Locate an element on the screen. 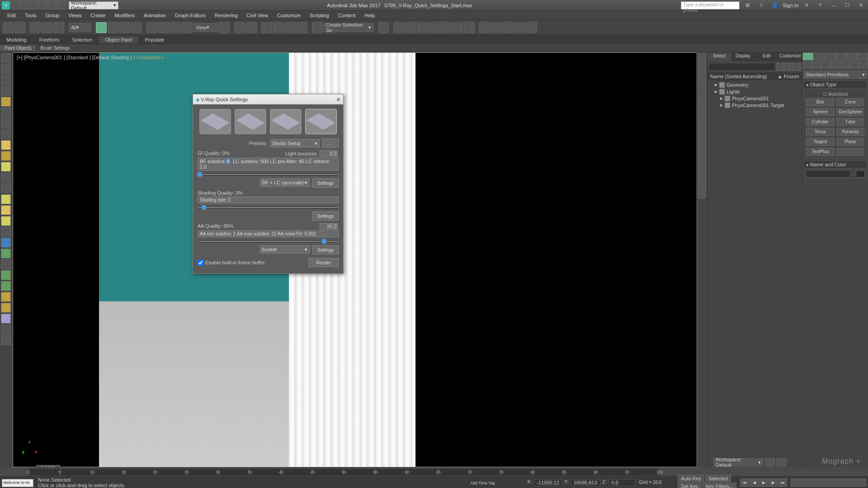 The height and width of the screenshot is (488, 868). object-name-input is located at coordinates (828, 174).